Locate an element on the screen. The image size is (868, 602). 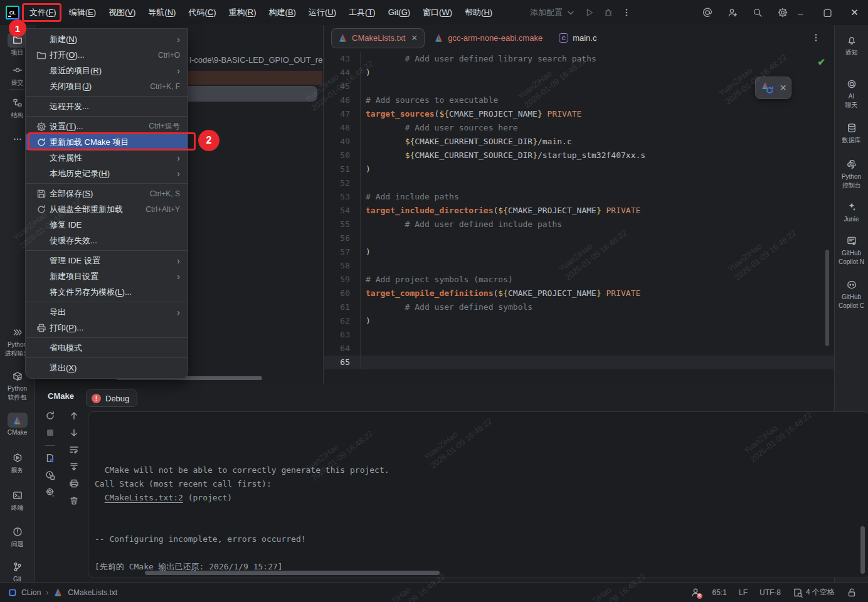
editor-tab-2: Cmain.c is located at coordinates (578, 38).